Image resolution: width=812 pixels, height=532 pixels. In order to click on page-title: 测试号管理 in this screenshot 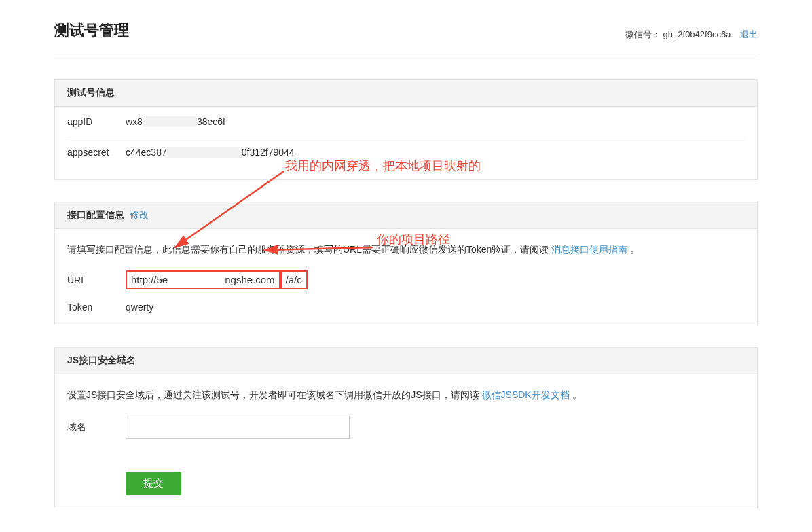, I will do `click(92, 31)`.